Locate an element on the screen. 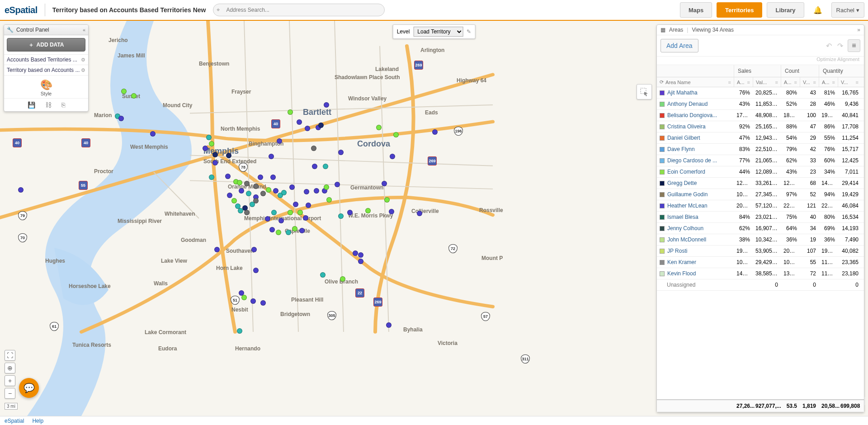 This screenshot has width=868, height=425. maps-button: Maps is located at coordinates (696, 10).